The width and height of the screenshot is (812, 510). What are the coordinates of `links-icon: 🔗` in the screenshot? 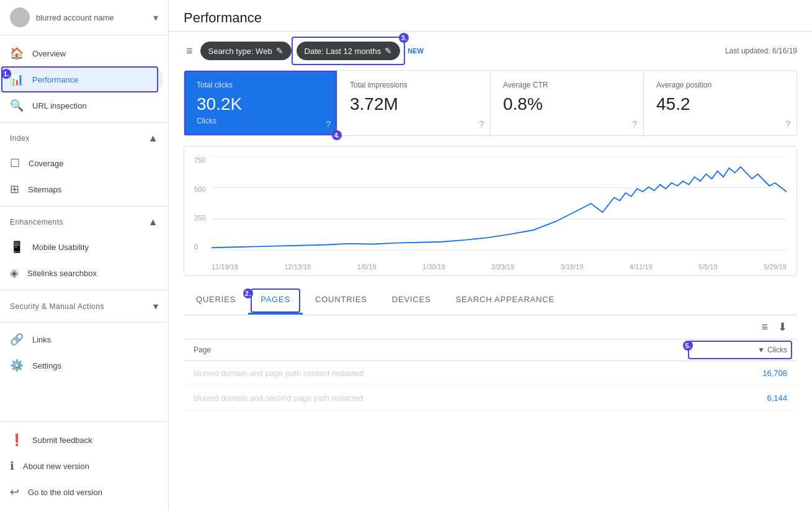 It's located at (17, 339).